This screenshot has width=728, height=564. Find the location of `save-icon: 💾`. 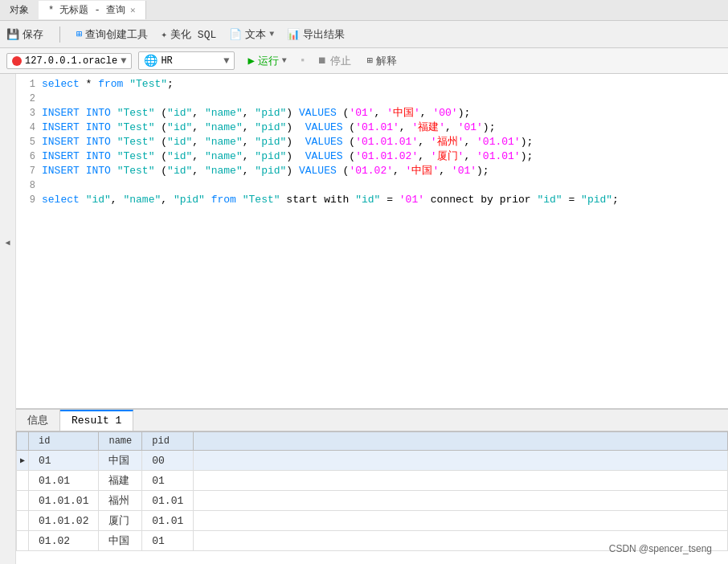

save-icon: 💾 is located at coordinates (13, 35).